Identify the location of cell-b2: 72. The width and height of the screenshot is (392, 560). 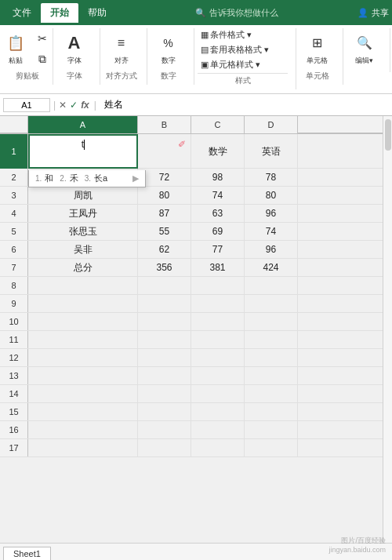
(165, 177).